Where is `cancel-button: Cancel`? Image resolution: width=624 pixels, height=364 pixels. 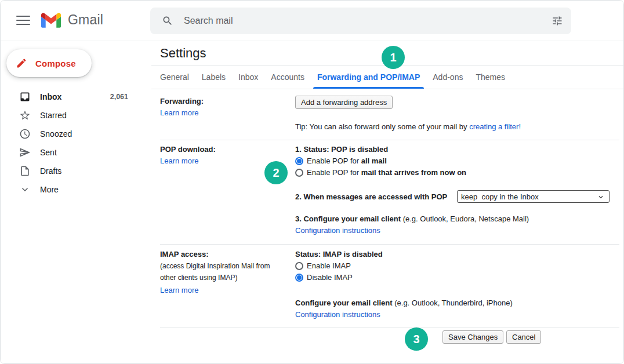
cancel-button: Cancel is located at coordinates (524, 337).